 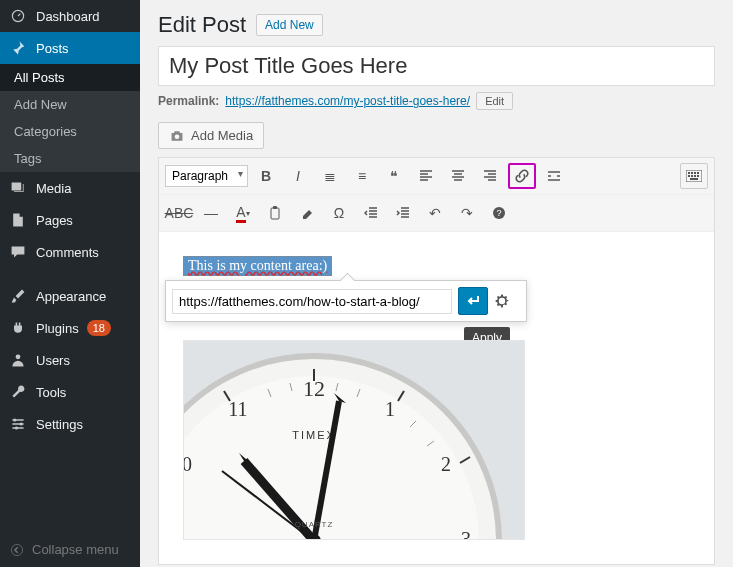 What do you see at coordinates (522, 176) in the screenshot?
I see `insert-link-button` at bounding box center [522, 176].